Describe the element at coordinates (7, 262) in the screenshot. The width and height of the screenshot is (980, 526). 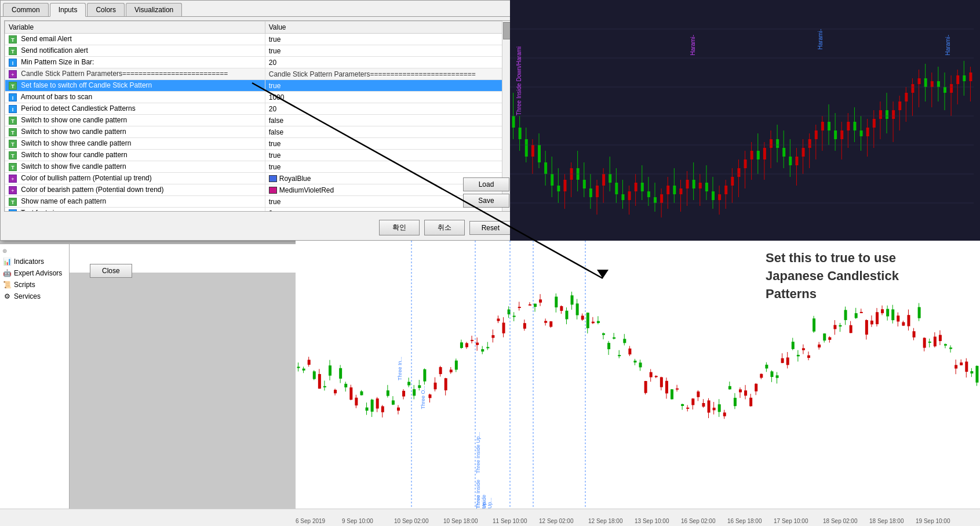
I see `indicators-icon: 📊` at that location.